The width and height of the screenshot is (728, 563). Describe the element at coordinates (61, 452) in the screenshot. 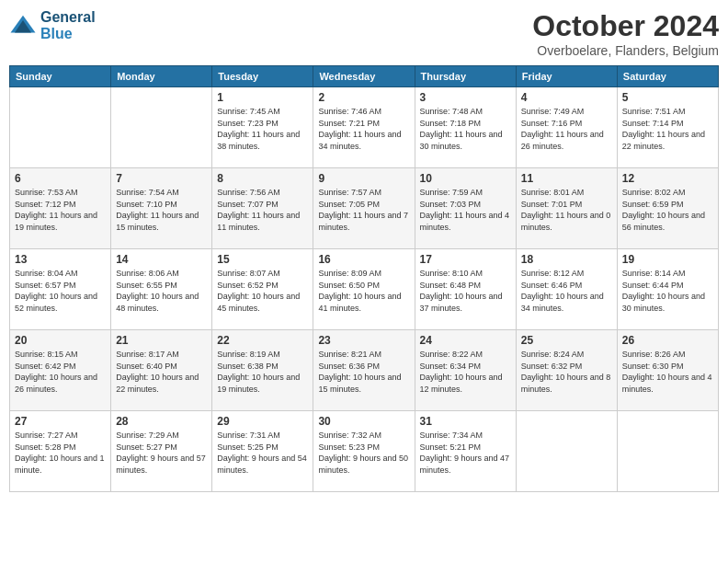

I see `table-row: 27 Sunrise: 7:27 AMSunset: 5:28 PMDaylig…` at that location.